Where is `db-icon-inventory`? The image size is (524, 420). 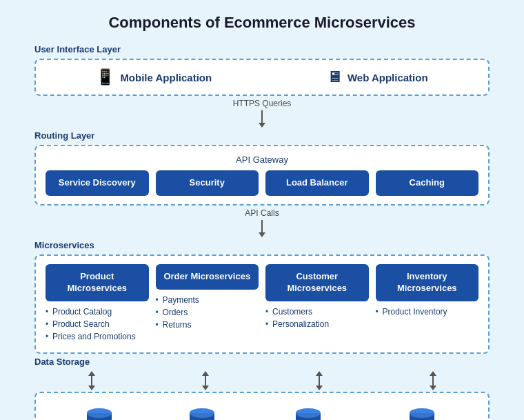
db-icon-inventory is located at coordinates (422, 414).